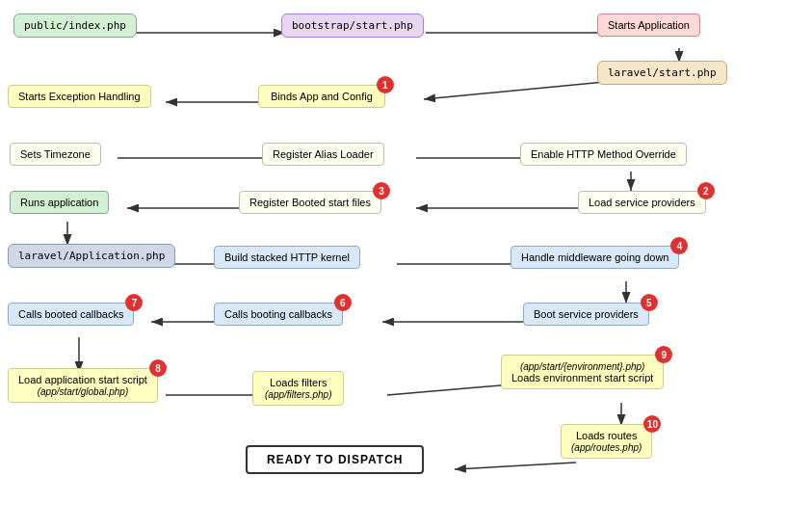  What do you see at coordinates (60, 202) in the screenshot?
I see `runs-app-label: Runs application` at bounding box center [60, 202].